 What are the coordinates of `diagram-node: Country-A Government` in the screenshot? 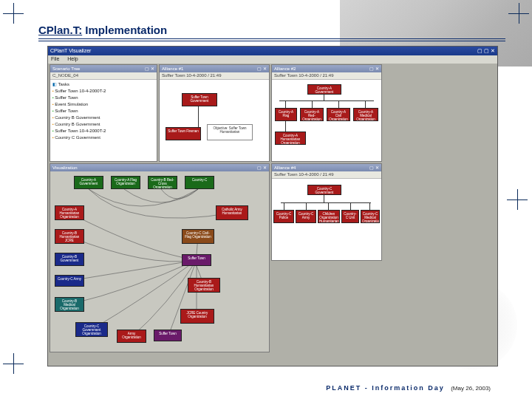 It's located at (89, 183).